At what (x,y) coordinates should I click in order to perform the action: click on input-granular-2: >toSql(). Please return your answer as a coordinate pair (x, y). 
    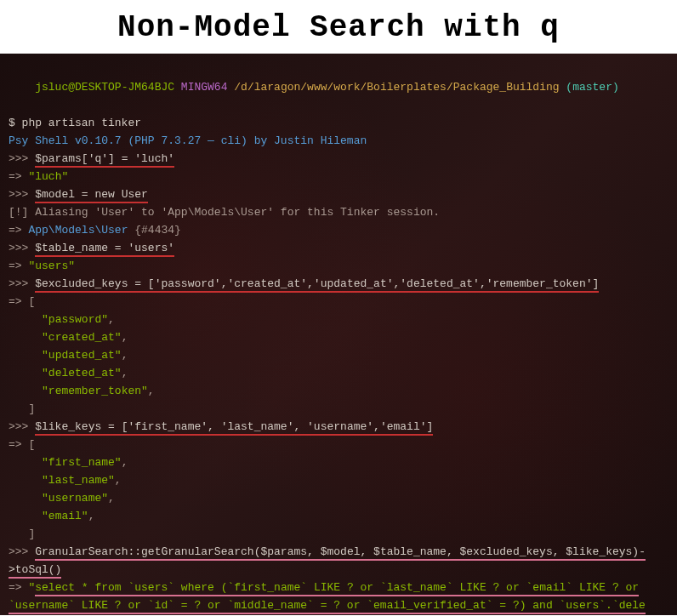
    Looking at the image, I should click on (338, 570).